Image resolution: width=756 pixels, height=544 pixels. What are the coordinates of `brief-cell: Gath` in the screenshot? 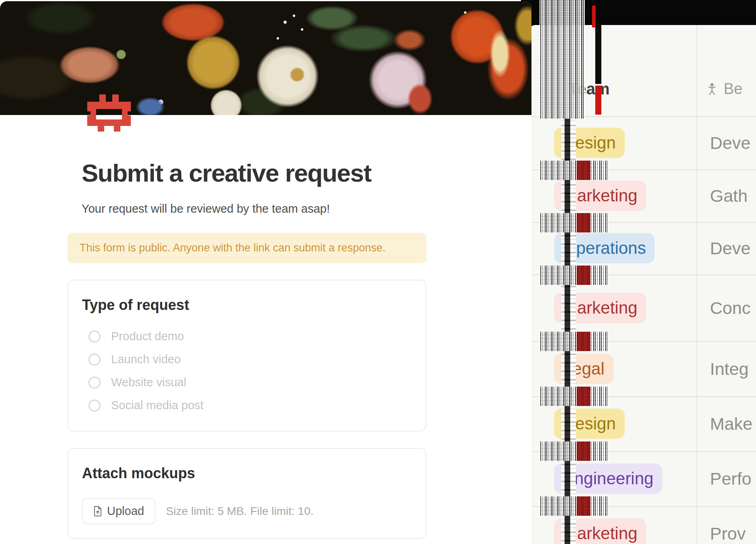 It's located at (729, 196).